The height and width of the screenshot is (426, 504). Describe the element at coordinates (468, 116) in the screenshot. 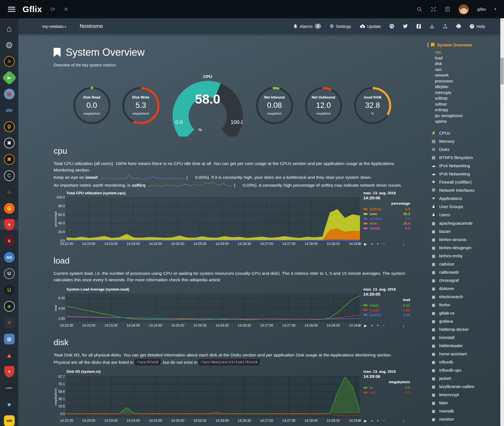

I see `nav-subitem-ipc-semaphores: ipc semaphores` at that location.